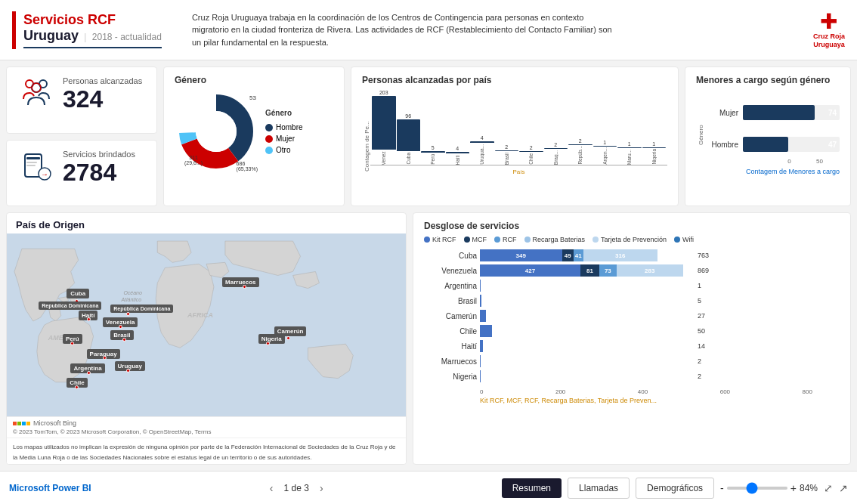  I want to click on country-chart-title: Personas alcanzadas por país, so click(515, 80).